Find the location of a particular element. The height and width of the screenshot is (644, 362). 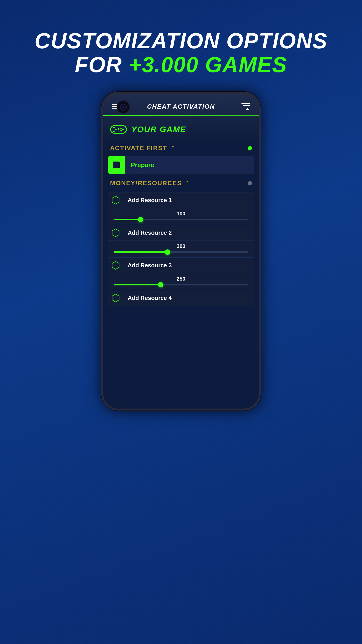

prepare-square-icon is located at coordinates (116, 165).